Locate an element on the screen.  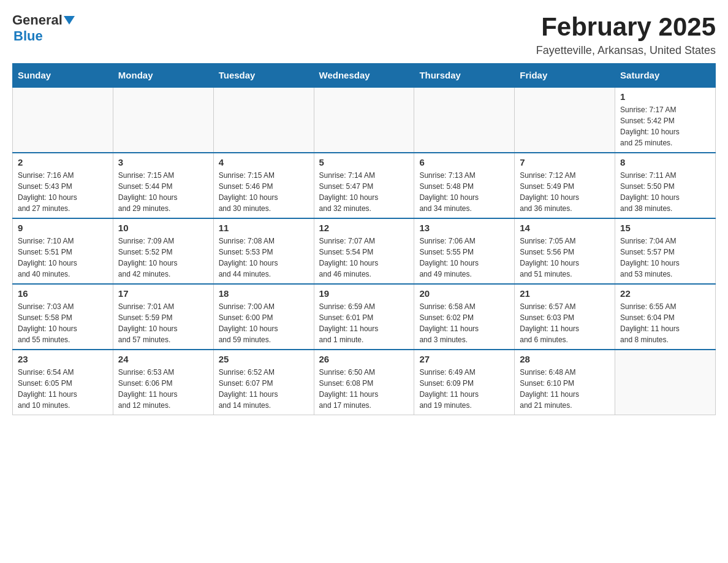
day-info: Sunrise: 7:12 AM Sunset: 5:49 PM Dayligh… is located at coordinates (565, 192).